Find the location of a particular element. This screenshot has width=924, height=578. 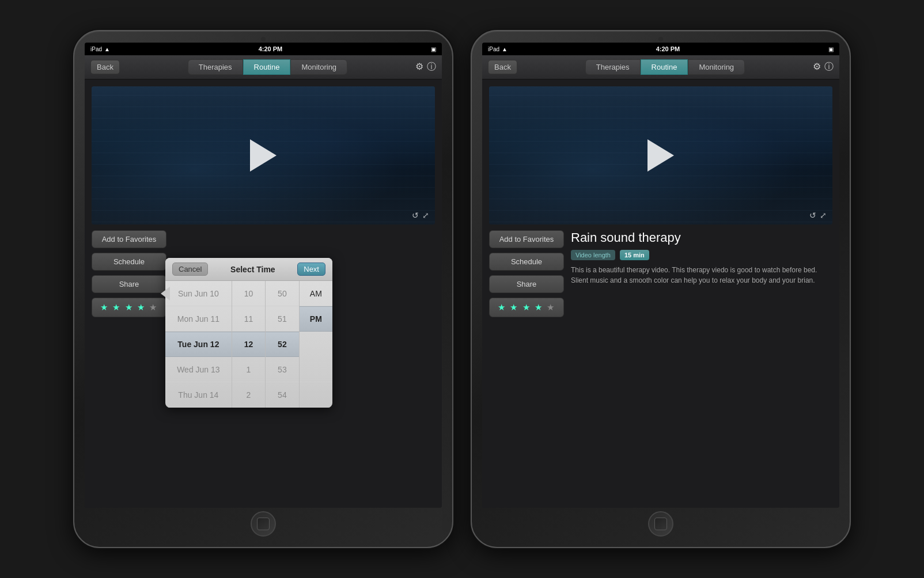

right-device-label: iPad is located at coordinates (494, 50).